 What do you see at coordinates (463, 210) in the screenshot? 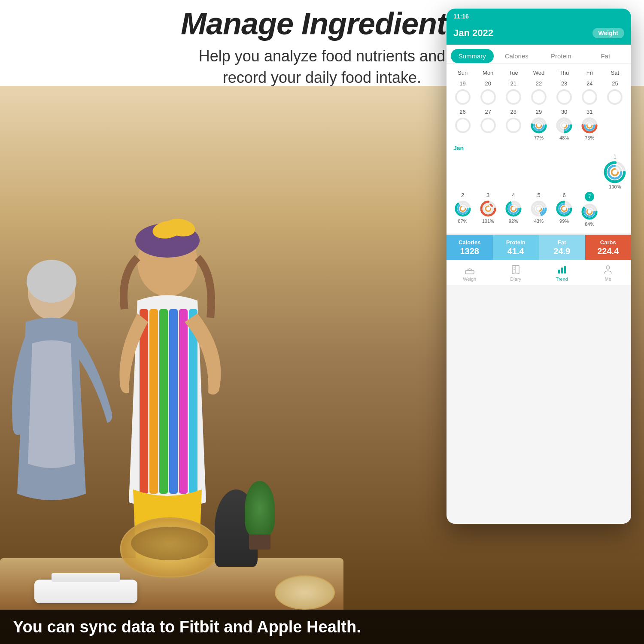
I see `day-jan-2: 2 87%` at bounding box center [463, 210].